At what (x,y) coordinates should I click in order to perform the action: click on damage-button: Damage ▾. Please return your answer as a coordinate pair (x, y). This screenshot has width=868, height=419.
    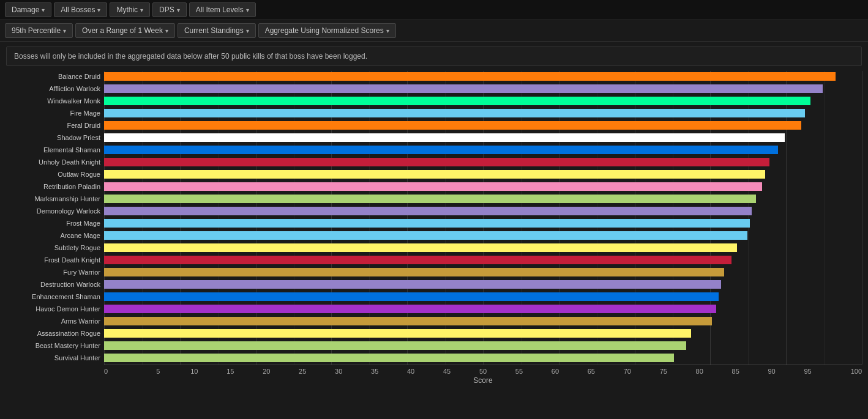
    Looking at the image, I should click on (28, 10).